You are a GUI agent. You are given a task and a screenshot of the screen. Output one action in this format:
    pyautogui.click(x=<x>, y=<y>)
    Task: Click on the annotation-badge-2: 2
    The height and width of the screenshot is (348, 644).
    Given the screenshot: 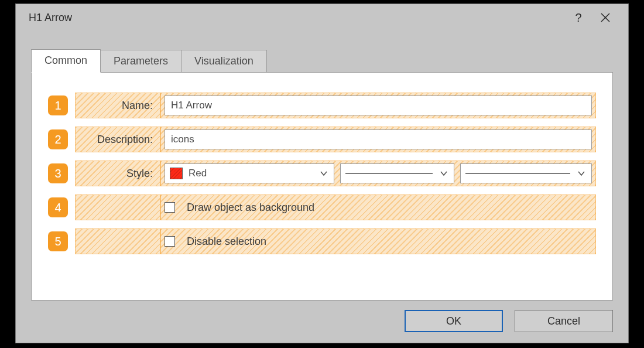 What is the action you would take?
    pyautogui.click(x=58, y=139)
    